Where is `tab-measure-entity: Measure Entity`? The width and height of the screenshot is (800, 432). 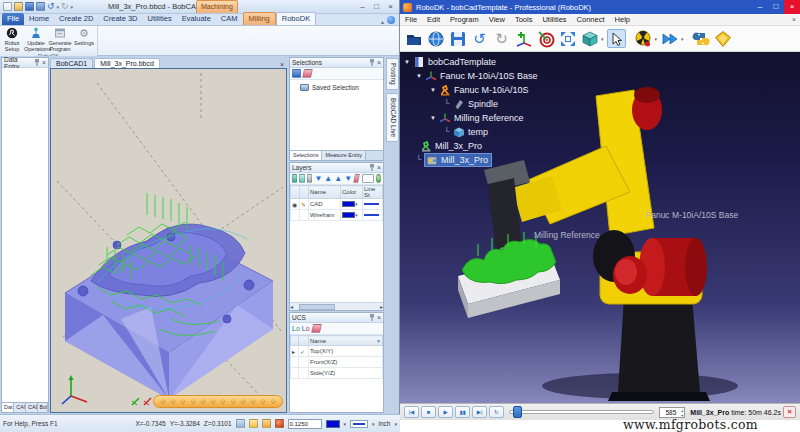 tab-measure-entity: Measure Entity is located at coordinates (344, 156).